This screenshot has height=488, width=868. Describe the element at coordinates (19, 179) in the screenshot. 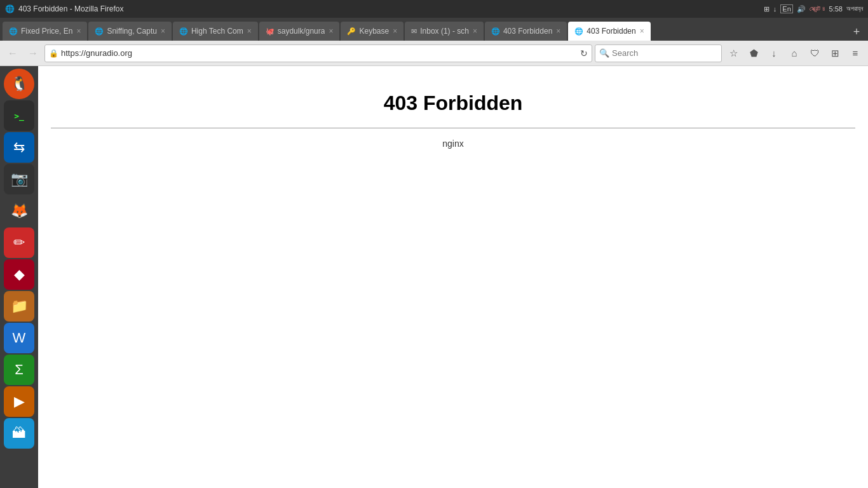

I see `launcher-icon-camera: 📷` at that location.